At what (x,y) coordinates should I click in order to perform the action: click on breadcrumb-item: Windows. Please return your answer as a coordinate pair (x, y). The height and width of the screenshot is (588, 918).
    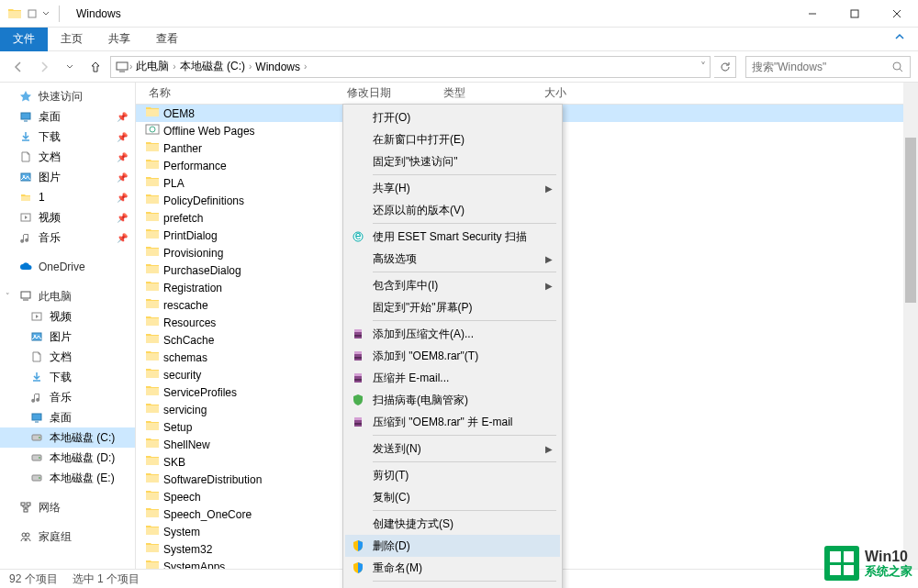
    Looking at the image, I should click on (277, 67).